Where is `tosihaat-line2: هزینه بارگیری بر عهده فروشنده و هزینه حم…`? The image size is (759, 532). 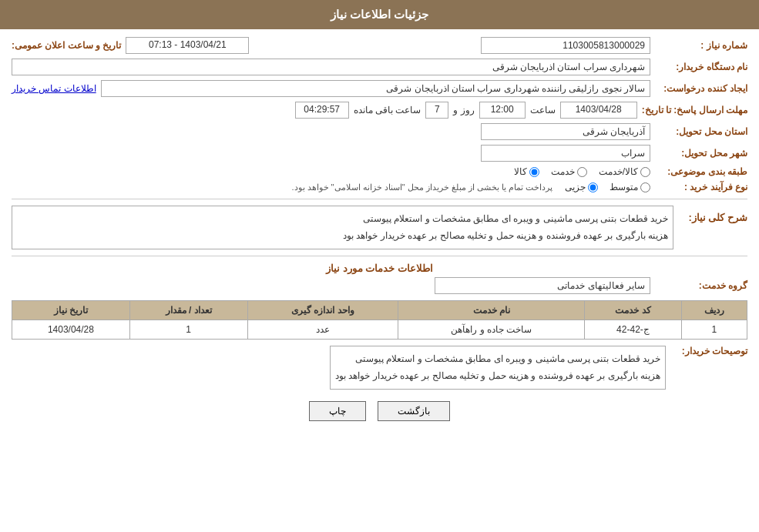 tosihaat-line2: هزینه بارگیری بر عهده فروشنده و هزینه حم… is located at coordinates (498, 376).